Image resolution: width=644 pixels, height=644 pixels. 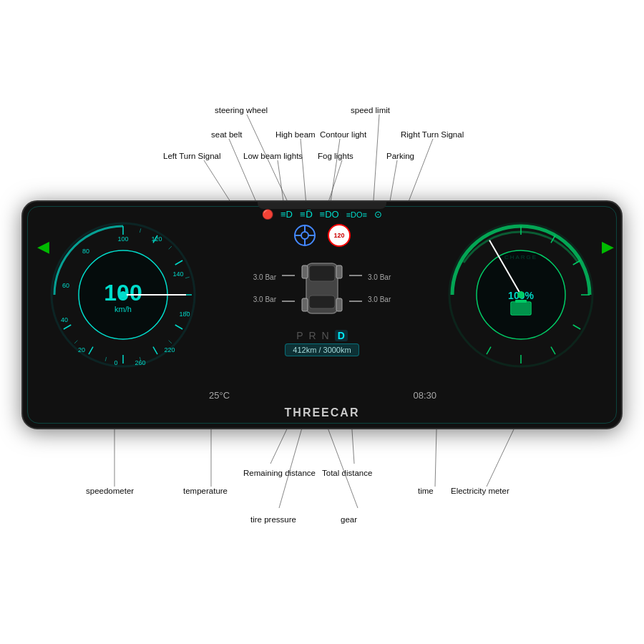 What do you see at coordinates (432, 135) in the screenshot?
I see `right-turn-signal-label: Right Turn Signal` at bounding box center [432, 135].